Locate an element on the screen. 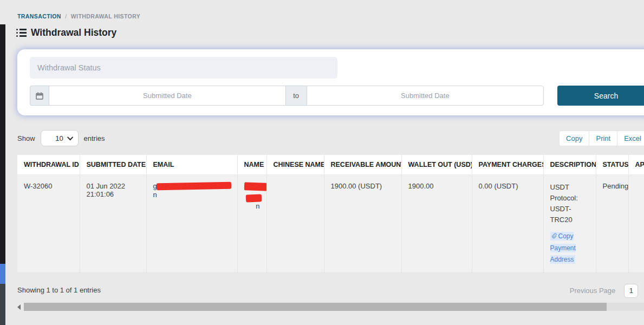 Image resolution: width=644 pixels, height=325 pixels. page-title-row: Withdrawal History is located at coordinates (325, 29).